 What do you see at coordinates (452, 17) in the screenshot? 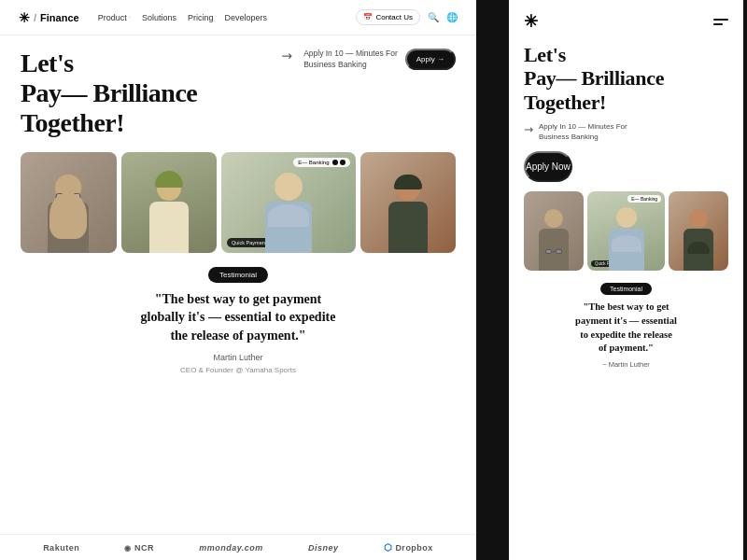
I see `globe-icon: 🌐` at bounding box center [452, 17].